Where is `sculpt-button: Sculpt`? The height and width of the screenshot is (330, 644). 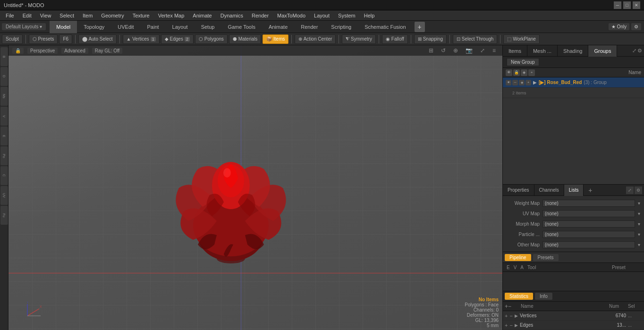
sculpt-button: Sculpt is located at coordinates (12, 39).